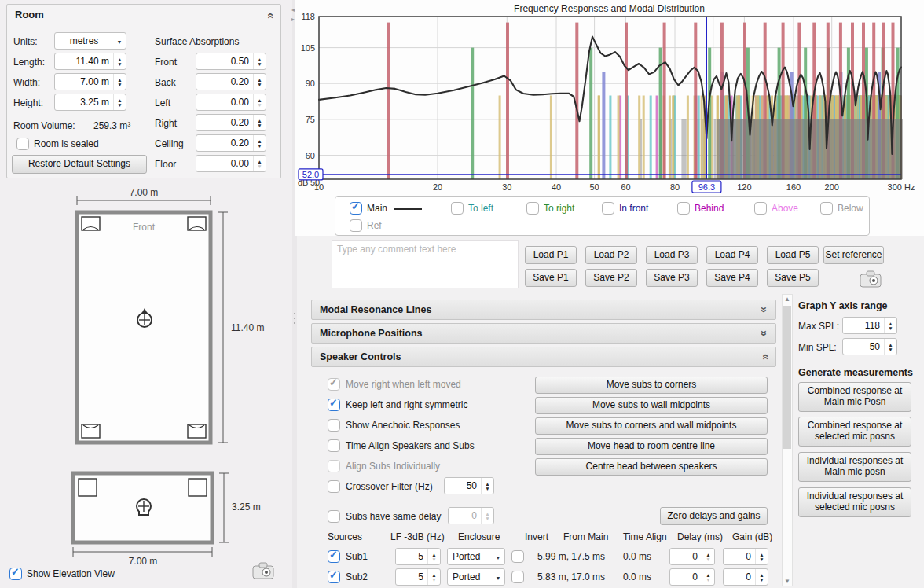 The width and height of the screenshot is (924, 588). I want to click on sub1-lf-spinner: 5, so click(418, 557).